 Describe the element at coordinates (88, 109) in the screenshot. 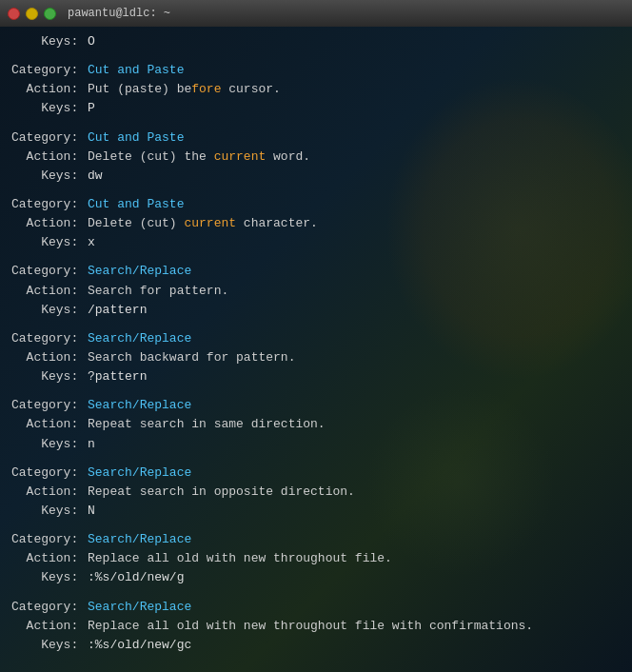

I see `keys-value: P` at that location.